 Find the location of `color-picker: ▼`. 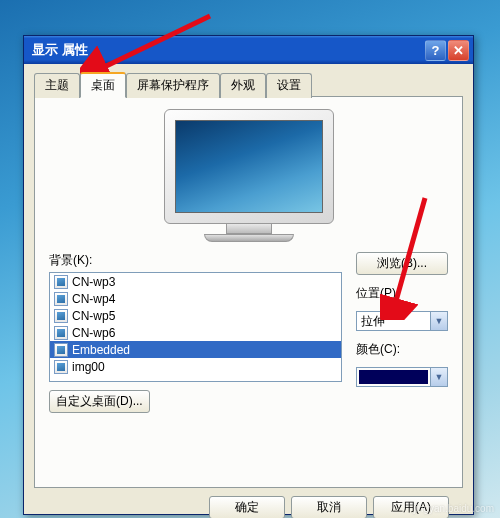

color-picker: ▼ is located at coordinates (402, 377).